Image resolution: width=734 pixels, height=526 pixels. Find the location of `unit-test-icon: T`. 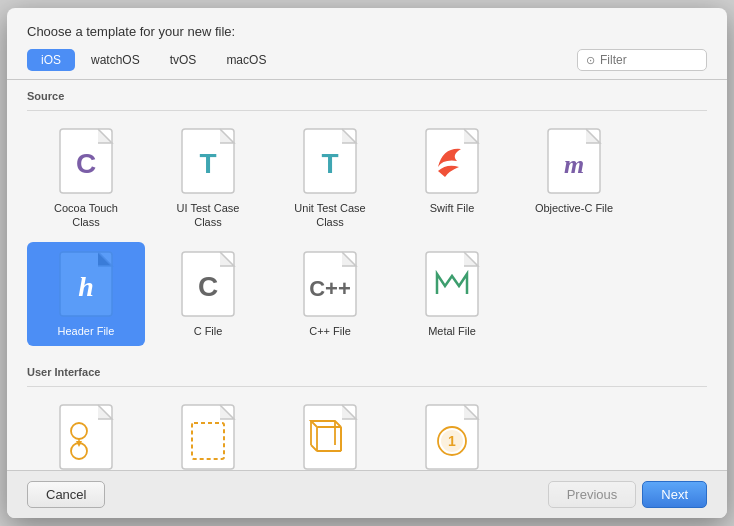

unit-test-icon: T is located at coordinates (330, 161).